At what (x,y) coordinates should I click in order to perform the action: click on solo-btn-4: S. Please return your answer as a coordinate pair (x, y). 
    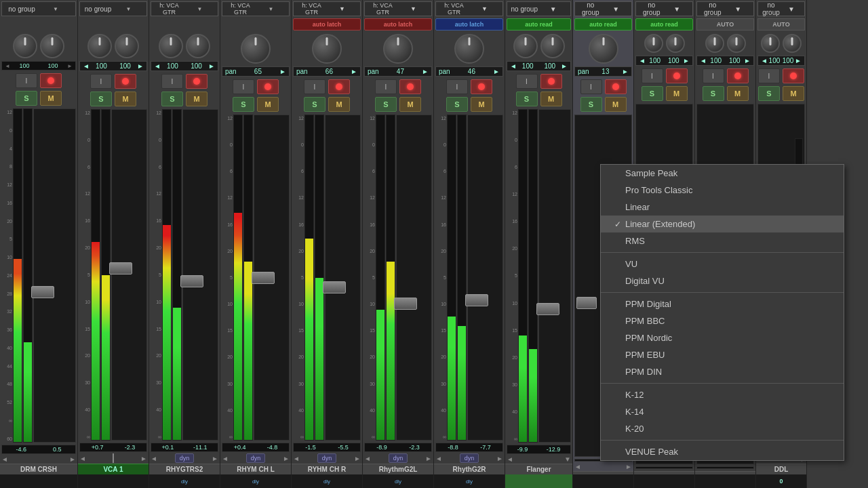
    Looking at the image, I should click on (243, 104).